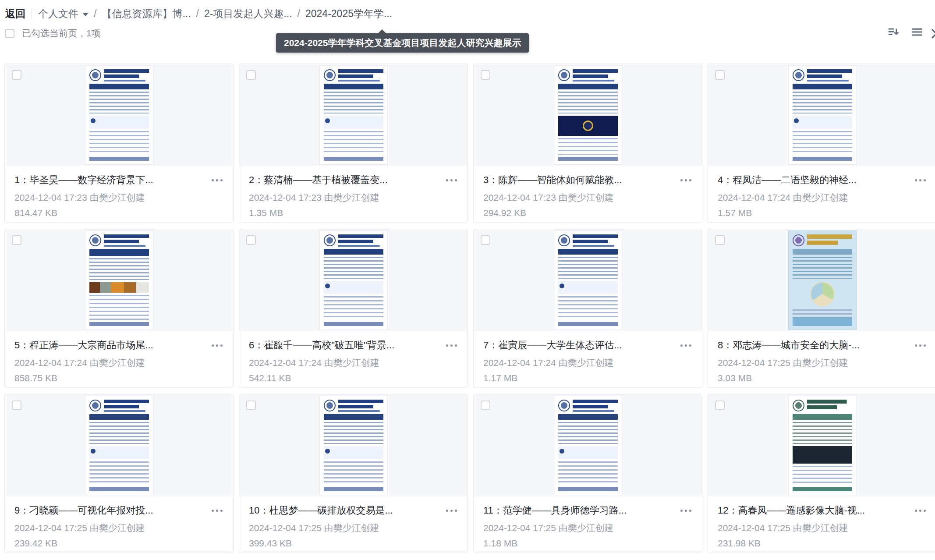 This screenshot has width=935, height=560. What do you see at coordinates (588, 522) in the screenshot?
I see `file-info: 11：范学健——具身师德学习路... 2024-12-04 17:25 由樊少江…` at bounding box center [588, 522].